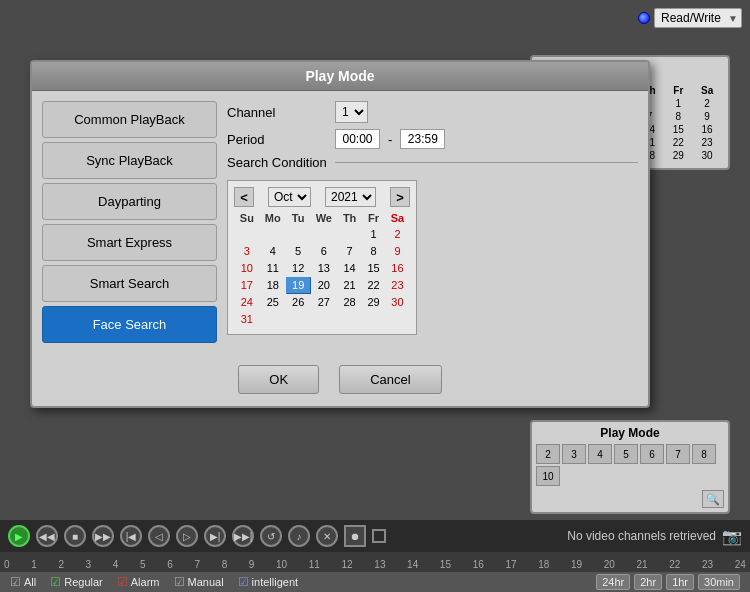 This screenshot has width=750, height=592. Describe the element at coordinates (244, 582) in the screenshot. I see `intelligent-check-icon: ☑` at that location.